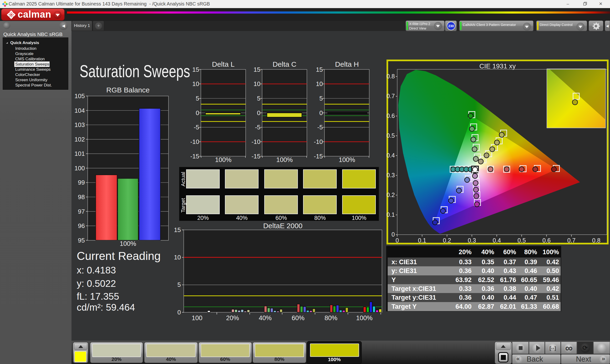  I want to click on svg-text: DeltaE 2000, so click(283, 226).